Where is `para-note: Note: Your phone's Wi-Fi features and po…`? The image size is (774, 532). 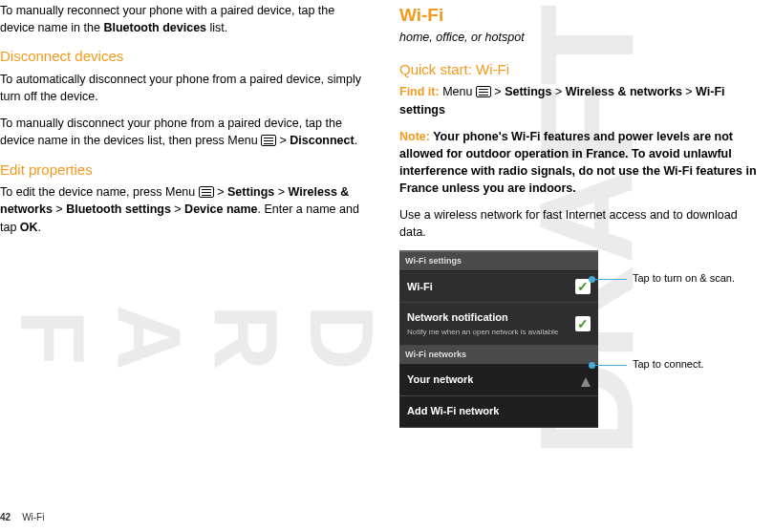
para-note: Note: Your phone's Wi-Fi features and po… is located at coordinates (583, 162).